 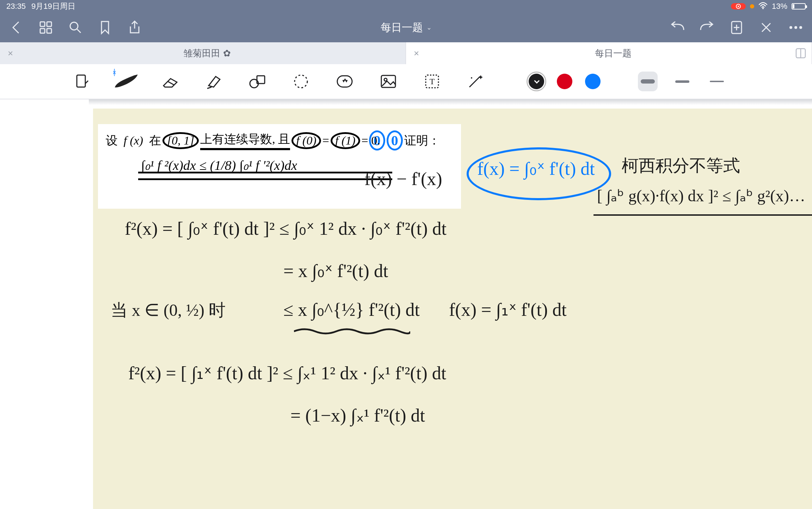 What do you see at coordinates (326, 141) in the screenshot?
I see `problem-eq1: =` at bounding box center [326, 141].